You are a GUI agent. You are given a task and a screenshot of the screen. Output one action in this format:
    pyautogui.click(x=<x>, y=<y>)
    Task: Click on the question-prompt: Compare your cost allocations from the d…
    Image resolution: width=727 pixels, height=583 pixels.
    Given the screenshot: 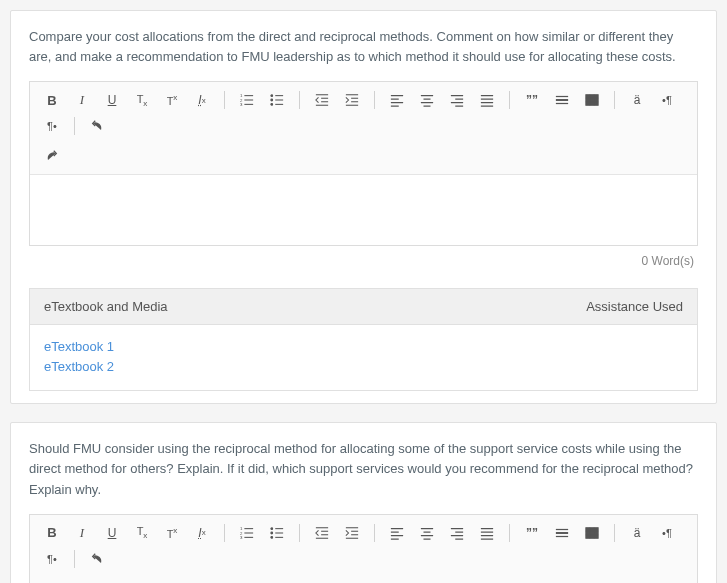 What is the action you would take?
    pyautogui.click(x=364, y=47)
    